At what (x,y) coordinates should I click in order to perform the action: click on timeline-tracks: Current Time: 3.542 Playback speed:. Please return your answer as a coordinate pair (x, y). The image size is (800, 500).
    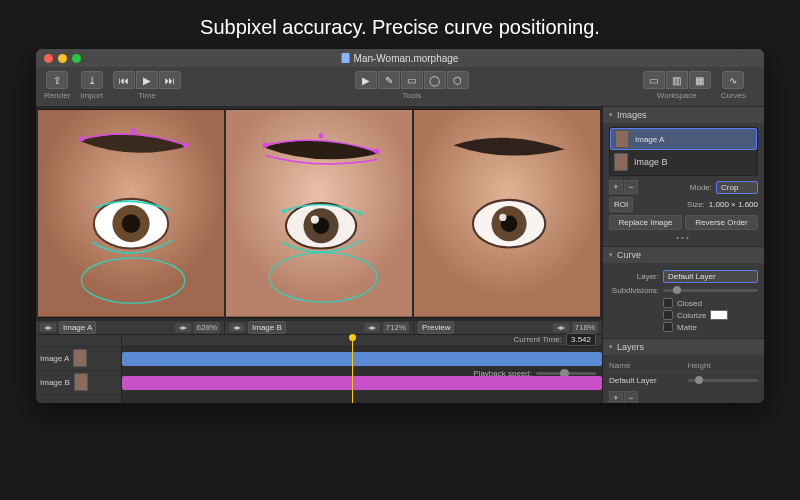
    Looking at the image, I should click on (362, 369).